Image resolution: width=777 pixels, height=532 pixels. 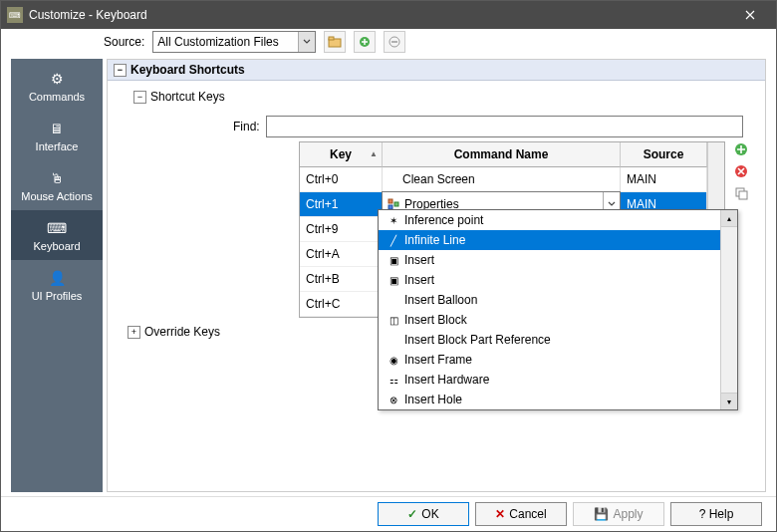 I want to click on add-button, so click(x=365, y=42).